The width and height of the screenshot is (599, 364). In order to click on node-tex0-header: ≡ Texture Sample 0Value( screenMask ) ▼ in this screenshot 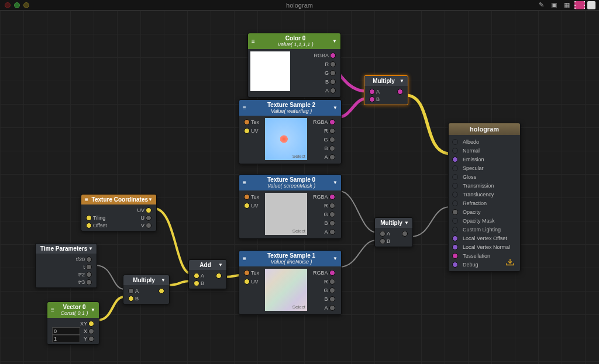, I will do `click(290, 182)`.